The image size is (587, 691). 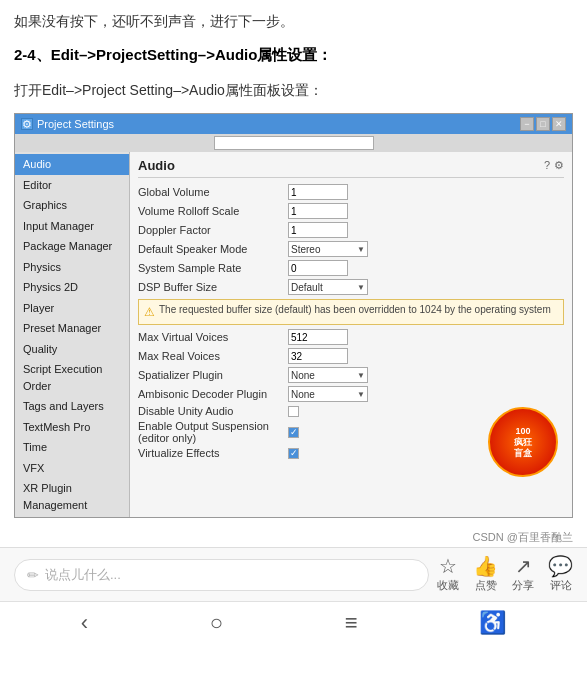 What do you see at coordinates (554, 166) in the screenshot?
I see `content-actions: ? ⚙` at bounding box center [554, 166].